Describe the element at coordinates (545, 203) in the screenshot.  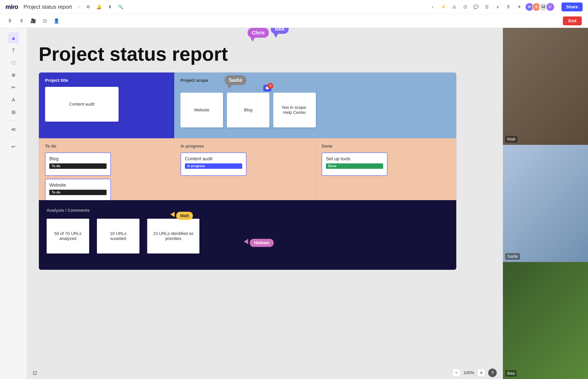
I see `video-cell-sadie: Sadie` at that location.